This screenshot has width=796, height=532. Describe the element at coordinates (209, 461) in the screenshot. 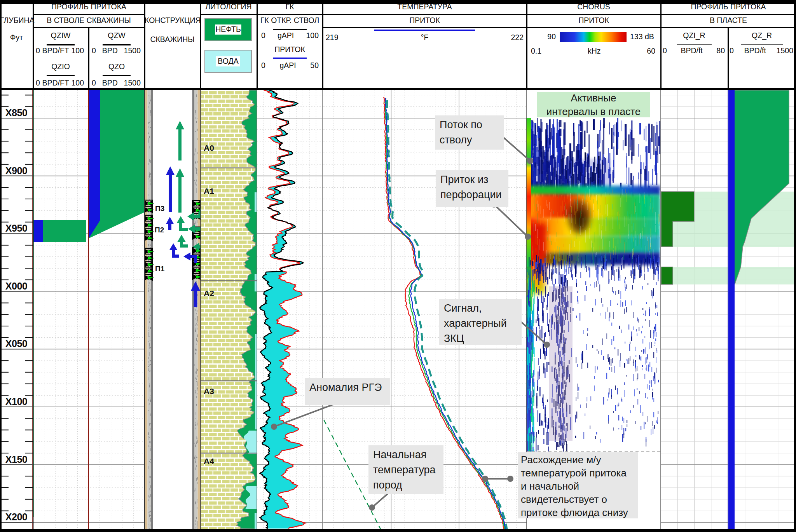

I see `svg-text: A4` at that location.